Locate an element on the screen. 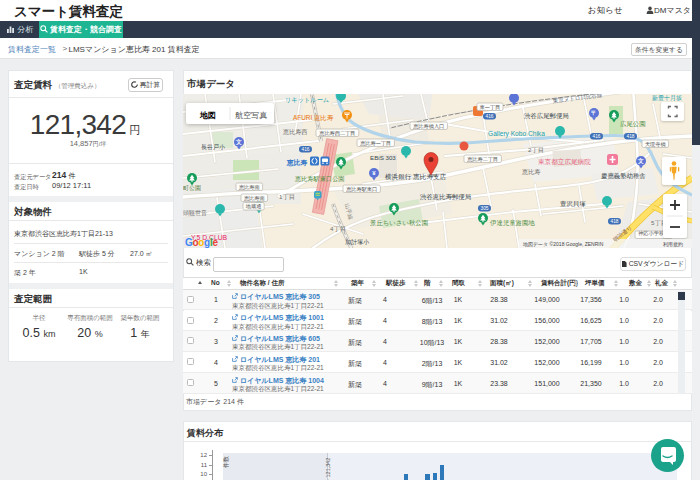 The width and height of the screenshot is (700, 480). svg-text: 恵比寿二丁目 is located at coordinates (482, 159).